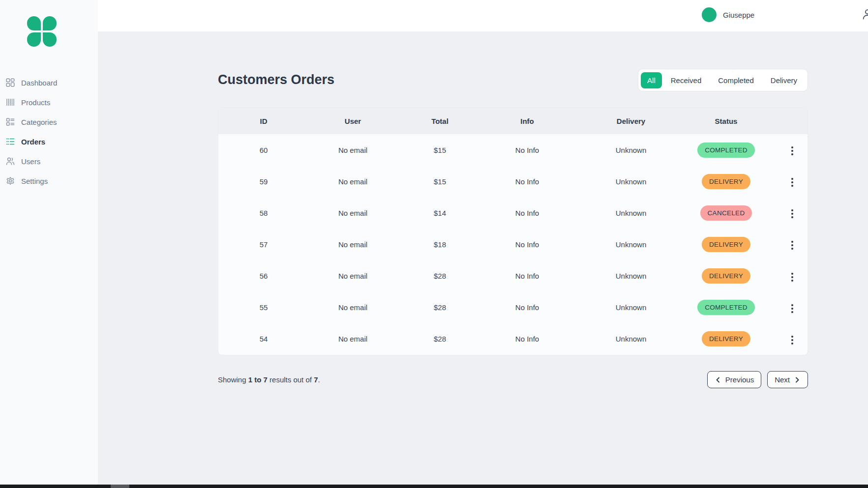 This screenshot has height=488, width=868. Describe the element at coordinates (42, 31) in the screenshot. I see `brand-logo` at that location.